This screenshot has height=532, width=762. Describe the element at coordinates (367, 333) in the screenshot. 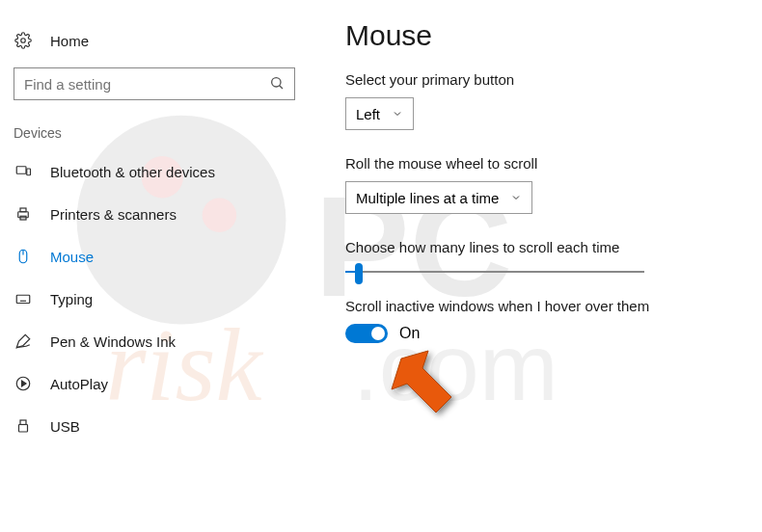

I see `inactive-scroll-toggle` at that location.